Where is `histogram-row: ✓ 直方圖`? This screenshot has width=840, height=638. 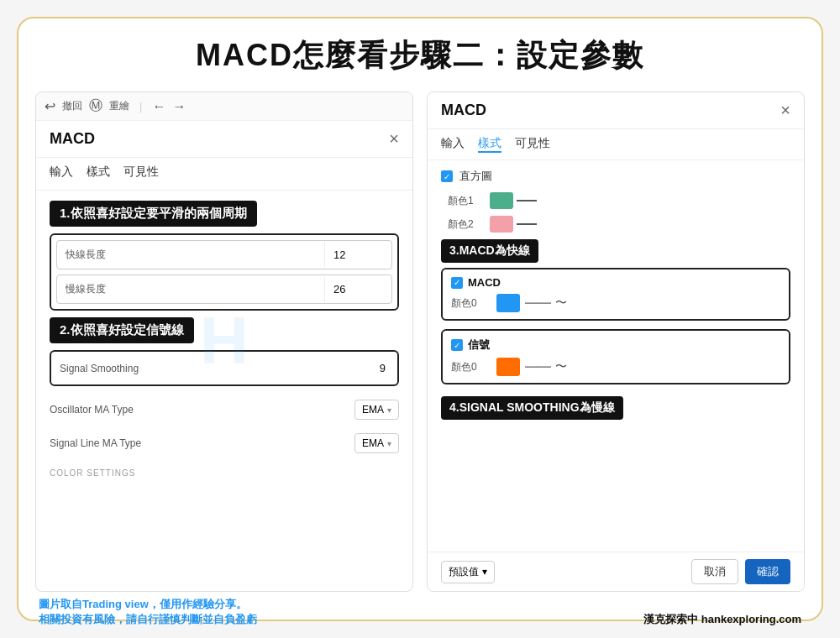
histogram-row: ✓ 直方圖 is located at coordinates (616, 176).